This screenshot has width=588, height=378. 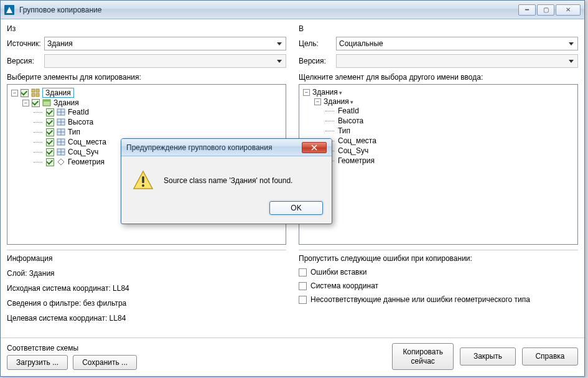 What do you see at coordinates (296, 208) in the screenshot?
I see `dialog-ok-button: OK` at bounding box center [296, 208].